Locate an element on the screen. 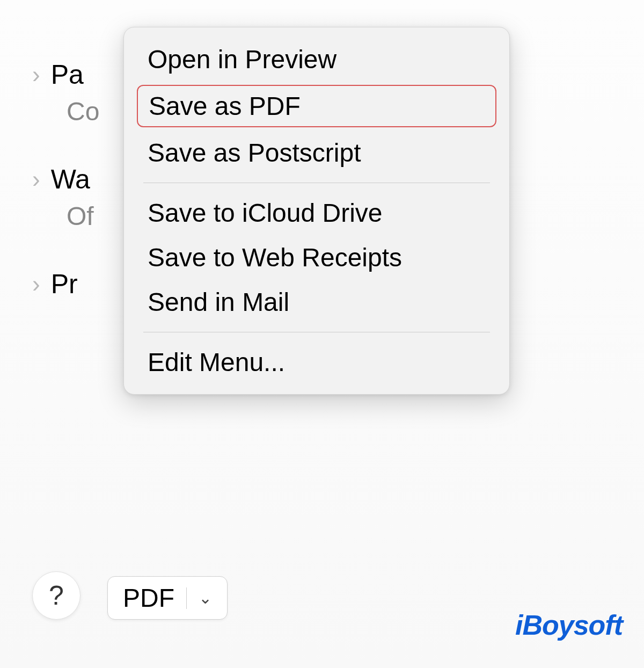  watermark-logo: iBoysoft is located at coordinates (569, 625).